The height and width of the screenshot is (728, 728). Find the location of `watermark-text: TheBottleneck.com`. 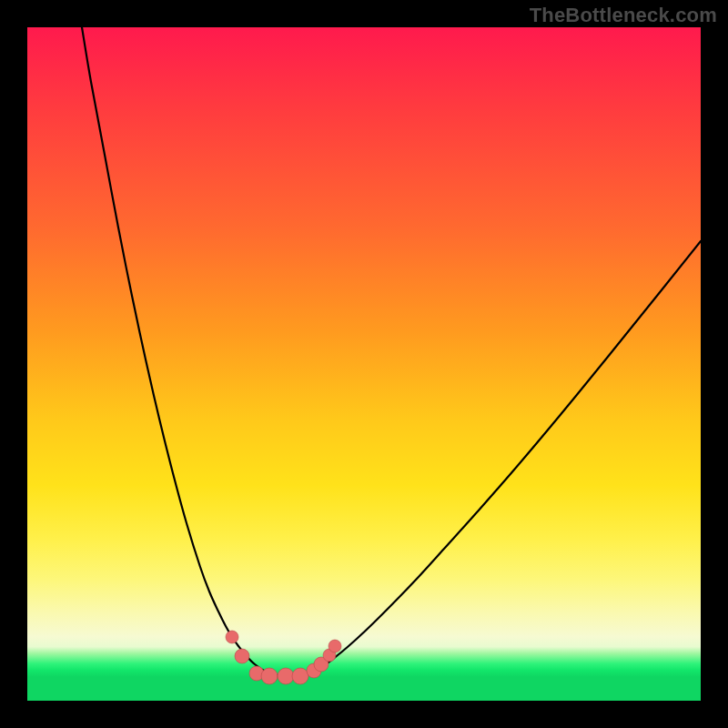

watermark-text: TheBottleneck.com is located at coordinates (623, 15).